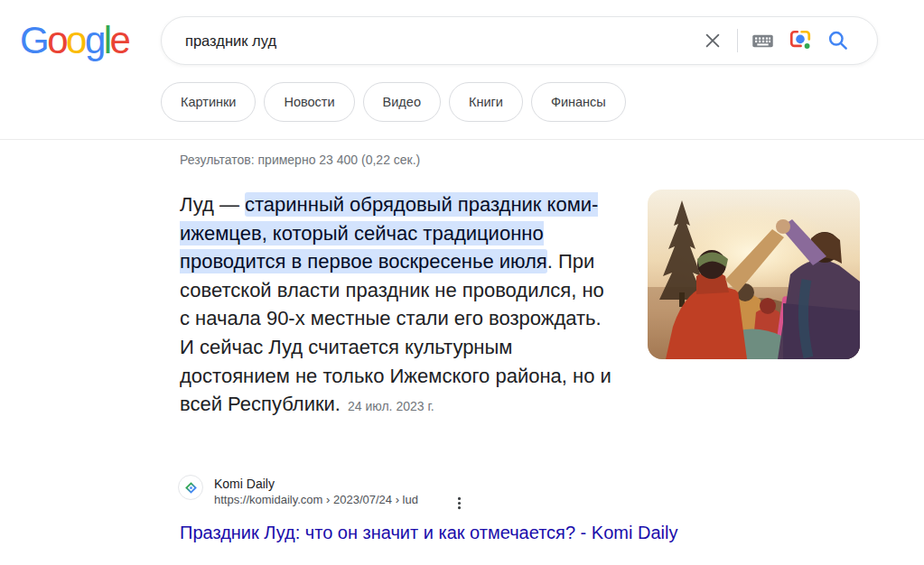 Image resolution: width=924 pixels, height=565 pixels. What do you see at coordinates (119, 40) in the screenshot?
I see `logo-letter: e` at bounding box center [119, 40].